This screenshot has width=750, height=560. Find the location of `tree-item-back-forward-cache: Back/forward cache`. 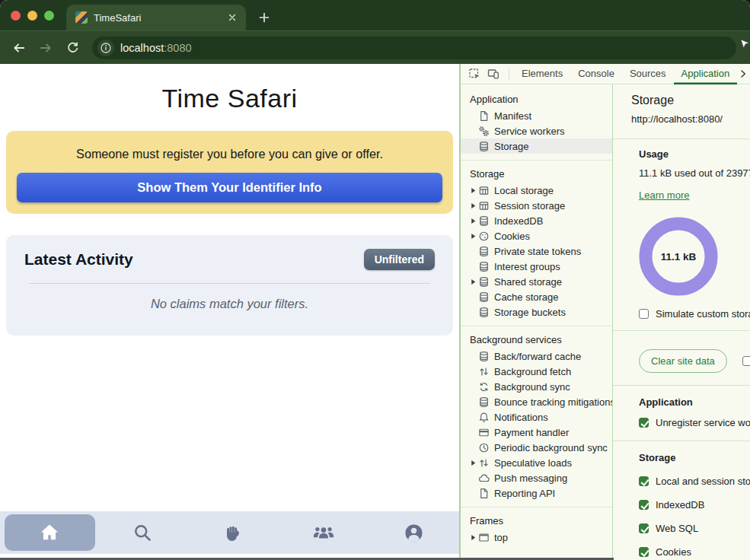

tree-item-back-forward-cache: Back/forward cache is located at coordinates (536, 356).